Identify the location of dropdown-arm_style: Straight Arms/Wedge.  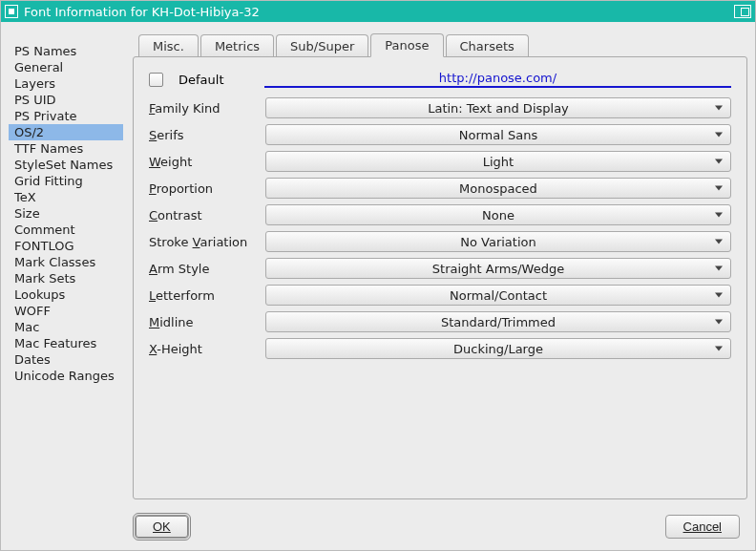
(498, 268).